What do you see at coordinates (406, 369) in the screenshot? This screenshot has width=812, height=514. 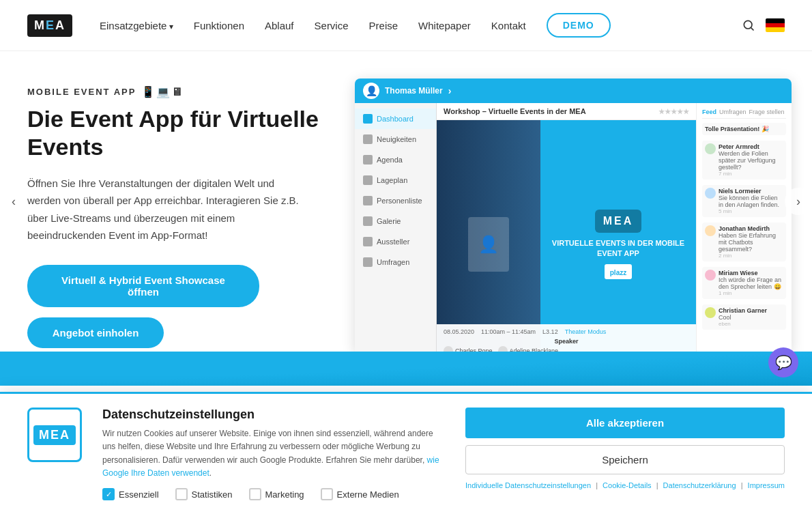 I see `hero-bottom-wave` at bounding box center [406, 369].